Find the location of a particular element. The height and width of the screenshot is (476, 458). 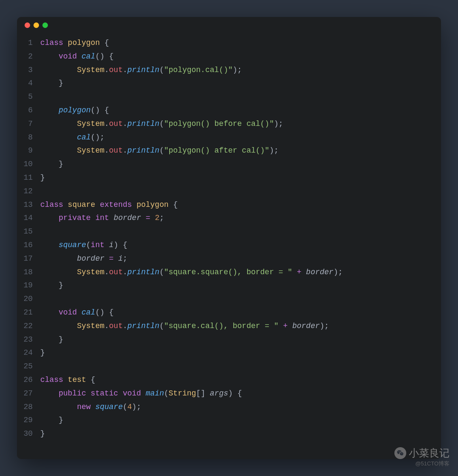

code-line: 16 square(int i) { is located at coordinates (229, 245).